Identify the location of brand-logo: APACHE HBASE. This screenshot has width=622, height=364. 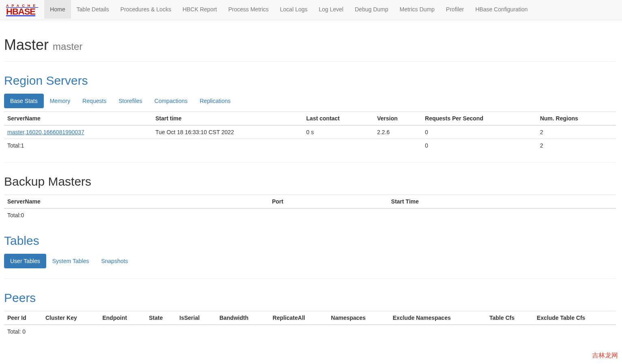
(22, 10).